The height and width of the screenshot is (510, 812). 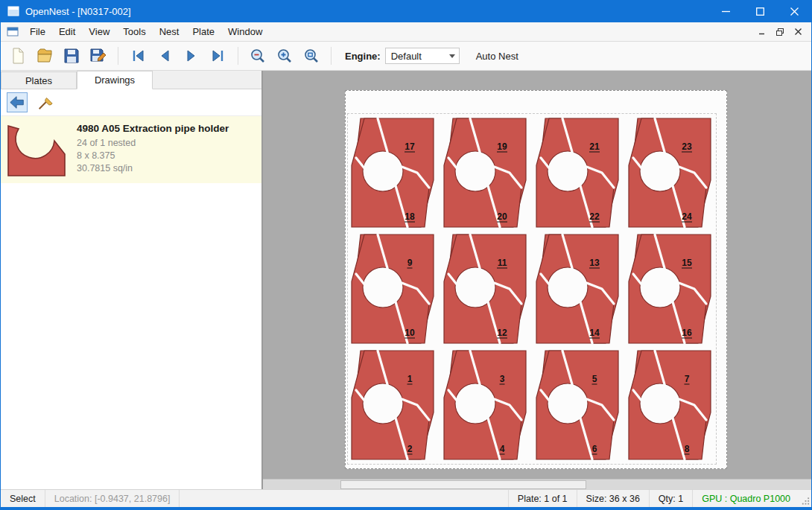 I want to click on nested-pair: 78, so click(x=670, y=405).